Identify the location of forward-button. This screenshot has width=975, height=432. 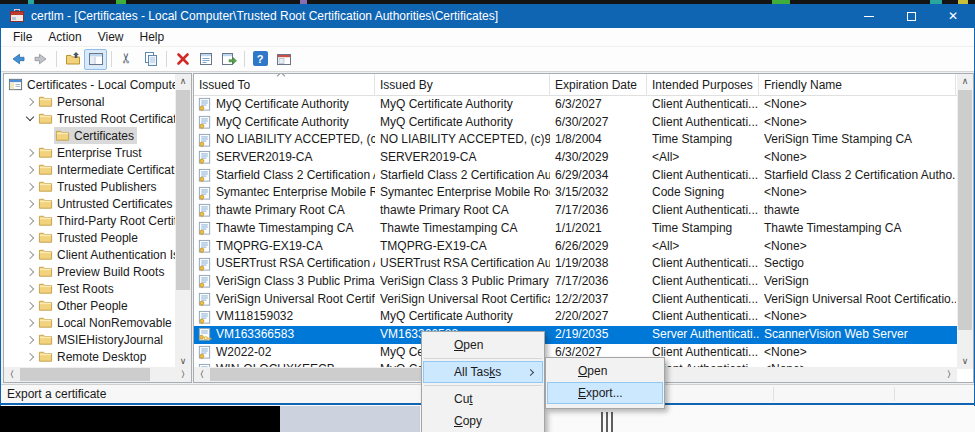
(40, 60).